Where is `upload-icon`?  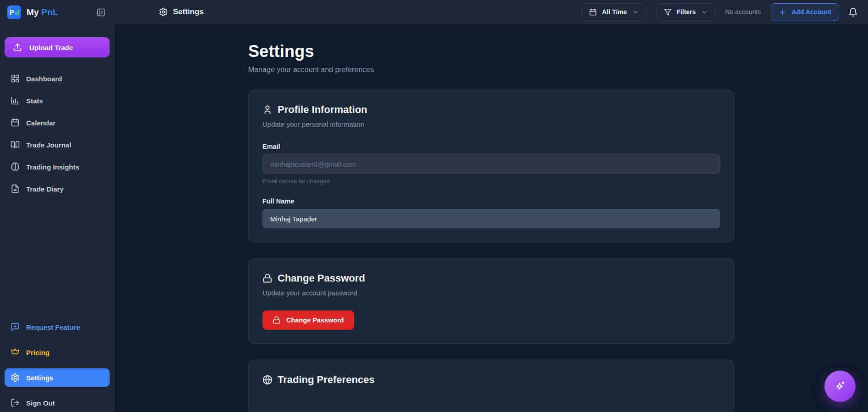
upload-icon is located at coordinates (17, 47).